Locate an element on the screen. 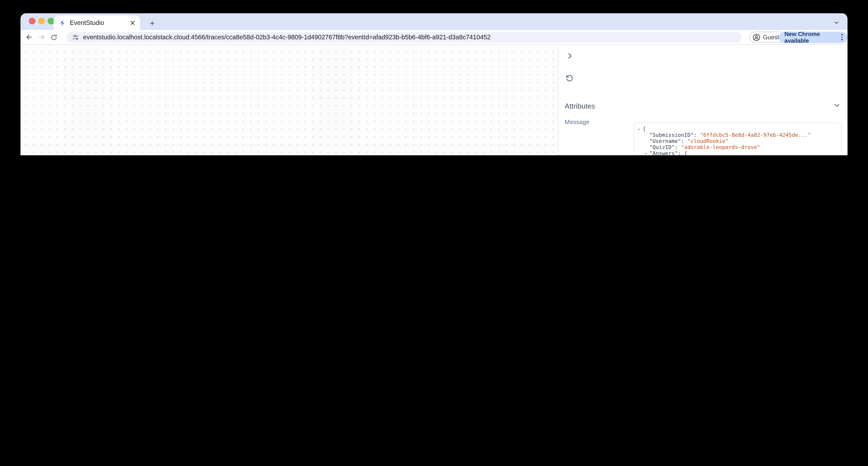 The height and width of the screenshot is (466, 868). eventstudio-favicon-icon is located at coordinates (63, 23).